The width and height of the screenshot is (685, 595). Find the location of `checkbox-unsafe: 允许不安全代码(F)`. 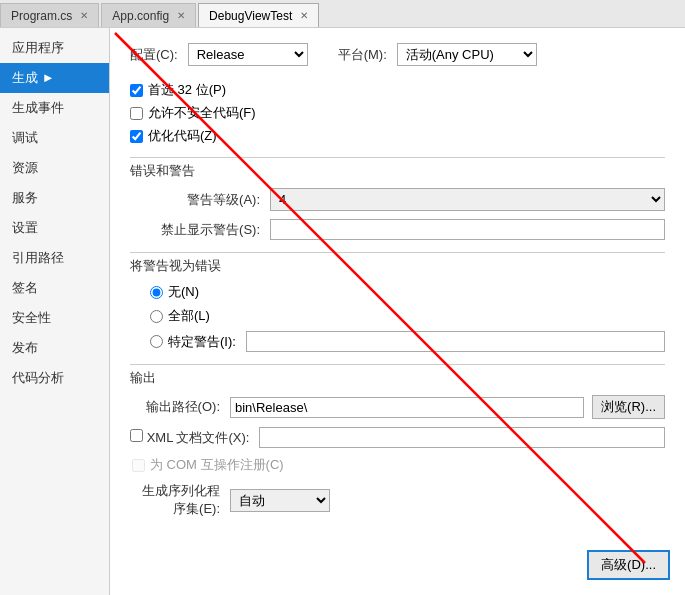

checkbox-unsafe: 允许不安全代码(F) is located at coordinates (398, 113).